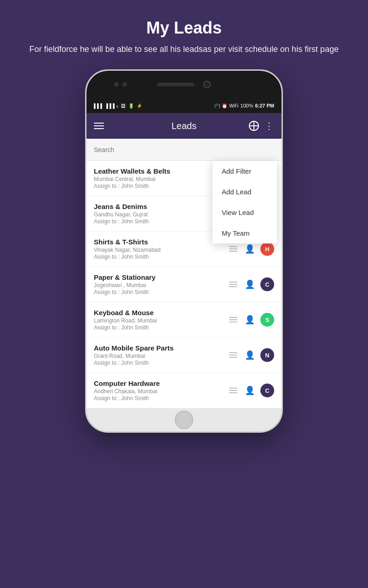 This screenshot has width=368, height=588. What do you see at coordinates (161, 242) in the screenshot?
I see `lead-name: Shirts & T-Shirts` at bounding box center [161, 242].